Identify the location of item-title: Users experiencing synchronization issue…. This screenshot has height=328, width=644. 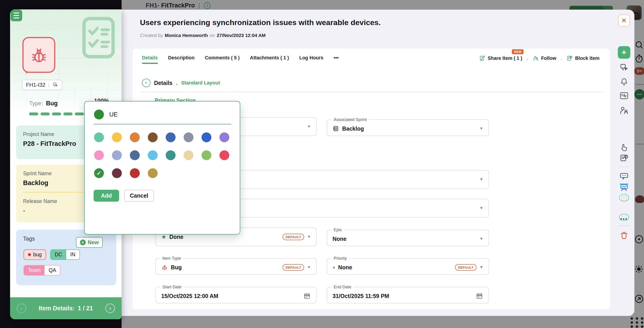
(260, 23).